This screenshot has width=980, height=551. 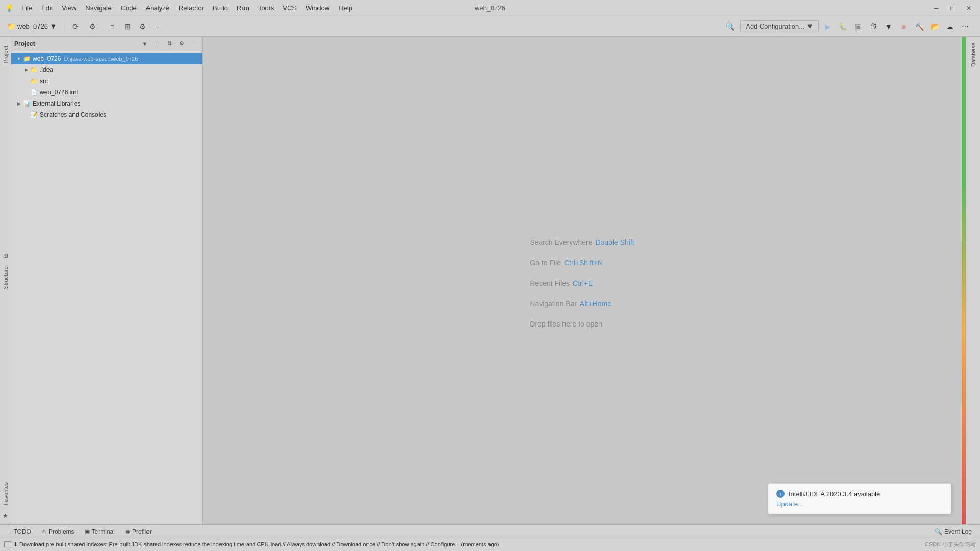 I want to click on tree-arrow-root: ▼, so click(x=19, y=59).